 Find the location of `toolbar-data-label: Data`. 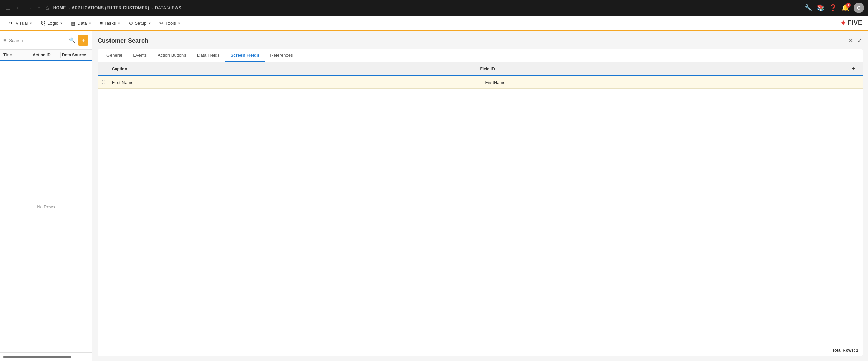

toolbar-data-label: Data is located at coordinates (82, 23).